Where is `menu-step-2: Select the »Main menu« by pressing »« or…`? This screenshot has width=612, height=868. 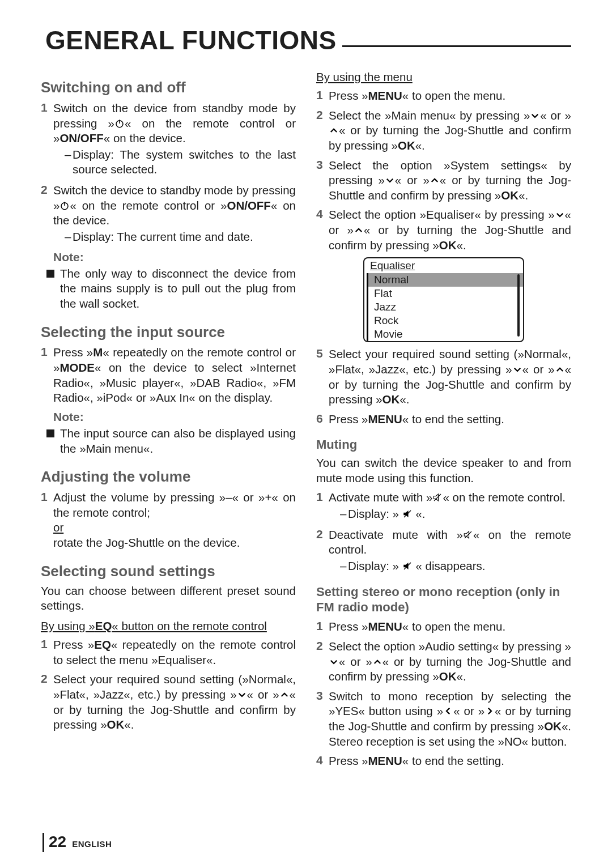 menu-step-2: Select the »Main menu« by pressing »« or… is located at coordinates (450, 131).